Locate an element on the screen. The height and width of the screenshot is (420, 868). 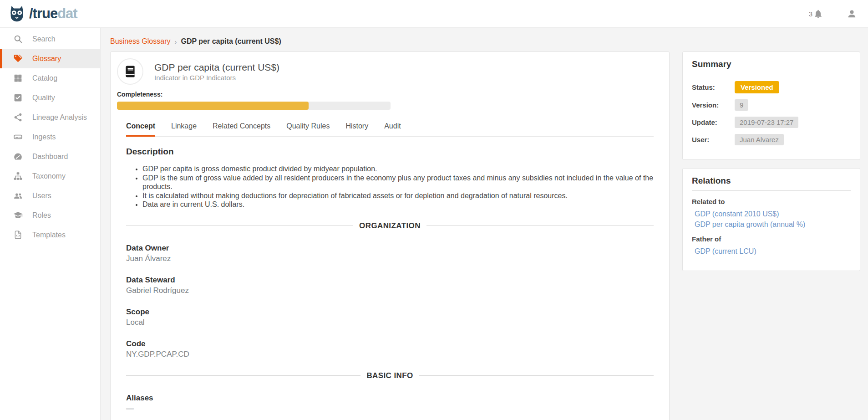
user-menu-button is located at coordinates (852, 14).